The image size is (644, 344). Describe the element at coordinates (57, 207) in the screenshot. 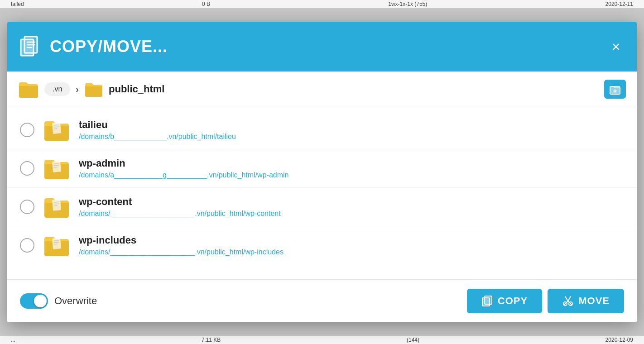

I see `folder-icon-wp-content` at that location.